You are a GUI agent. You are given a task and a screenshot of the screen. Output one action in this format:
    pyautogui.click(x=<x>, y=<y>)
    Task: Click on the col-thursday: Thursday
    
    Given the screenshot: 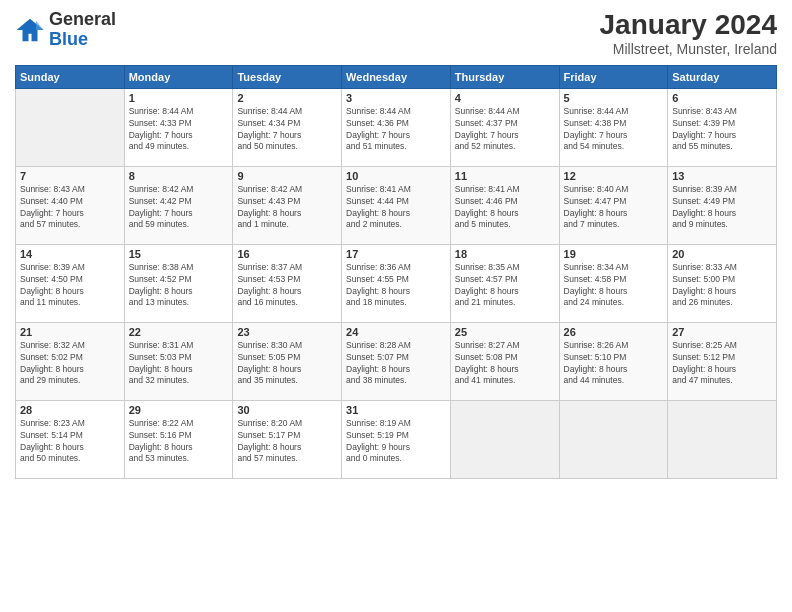 What is the action you would take?
    pyautogui.click(x=504, y=76)
    